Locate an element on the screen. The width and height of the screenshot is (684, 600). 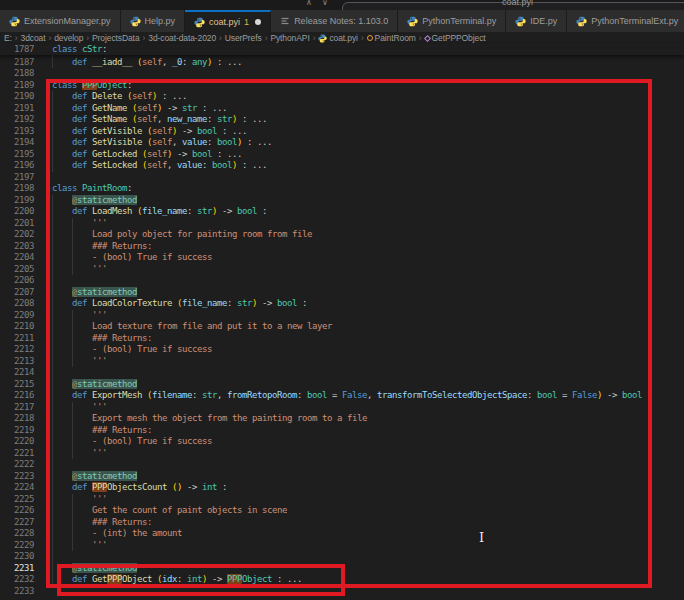
tab-help-py: Help.py is located at coordinates (154, 21).